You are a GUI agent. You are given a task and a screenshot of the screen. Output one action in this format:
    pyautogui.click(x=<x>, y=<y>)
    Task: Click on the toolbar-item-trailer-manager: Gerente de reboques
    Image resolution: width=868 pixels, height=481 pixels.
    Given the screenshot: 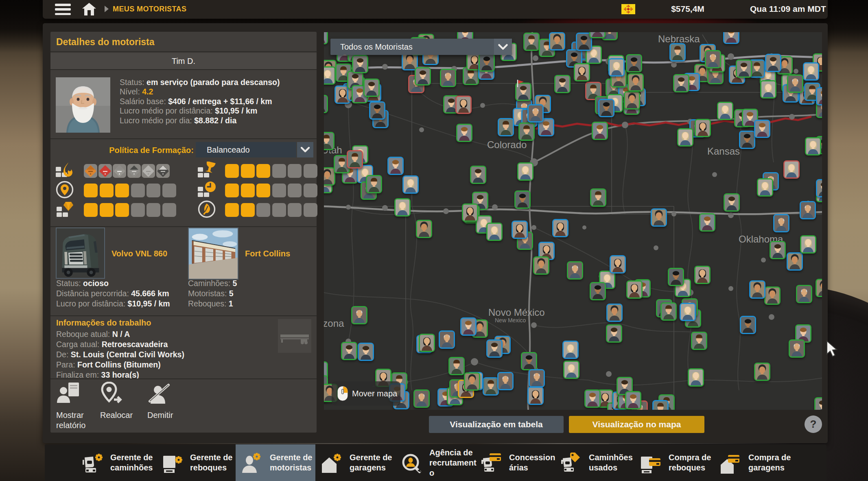 What is the action you would take?
    pyautogui.click(x=196, y=463)
    